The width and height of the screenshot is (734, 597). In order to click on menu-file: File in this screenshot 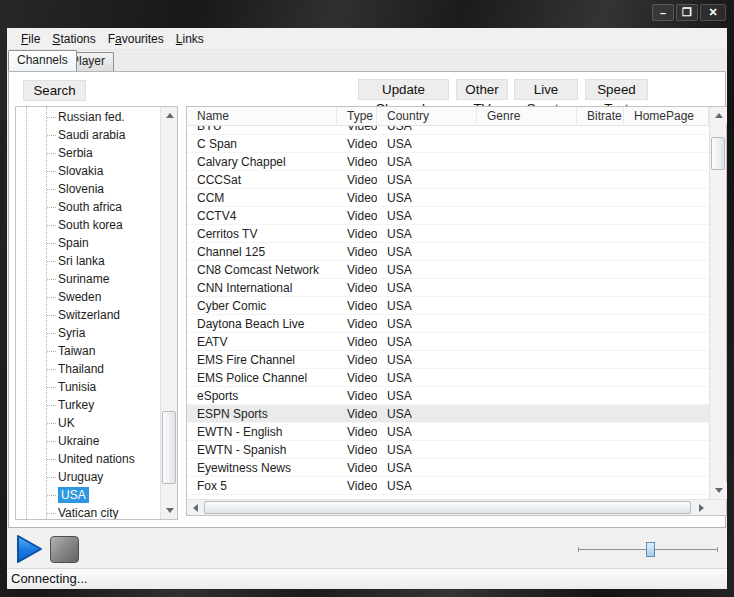, I will do `click(30, 39)`.